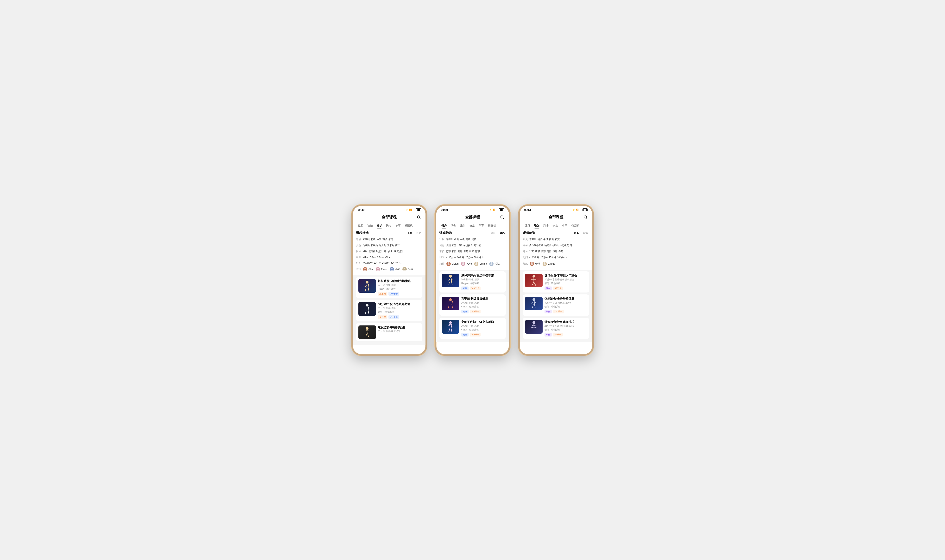 This screenshot has height=560, width=945. What do you see at coordinates (575, 226) in the screenshot?
I see `category-tab-椭圆机: 椭圆机` at bounding box center [575, 226].